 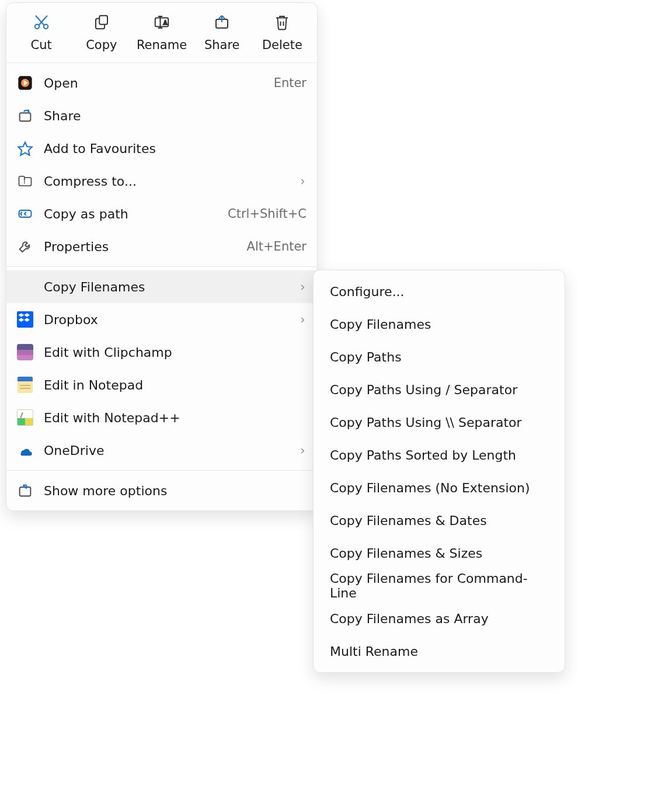 What do you see at coordinates (166, 22) in the screenshot?
I see `svg-text: A` at bounding box center [166, 22].